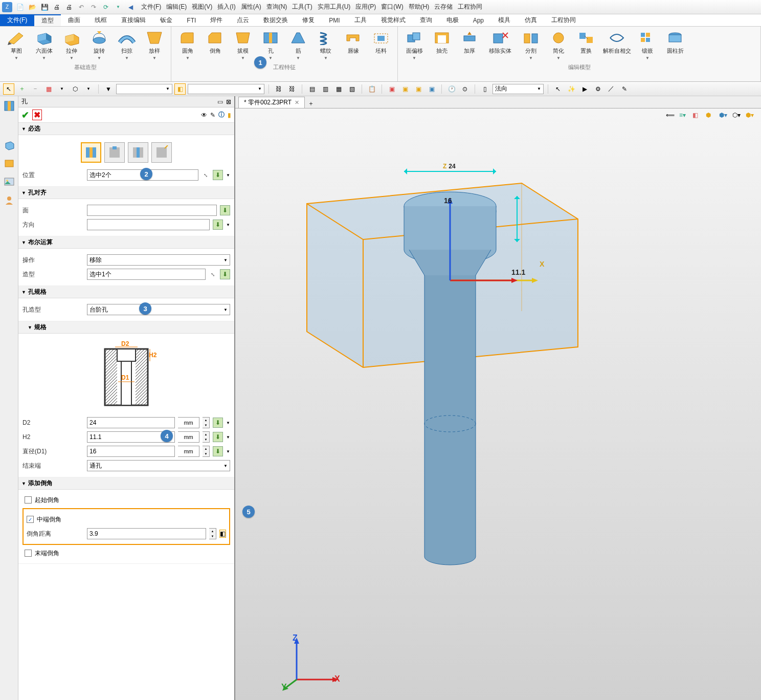 This screenshot has width=761, height=700. I want to click on d1-spinner: ▲▼, so click(206, 451).